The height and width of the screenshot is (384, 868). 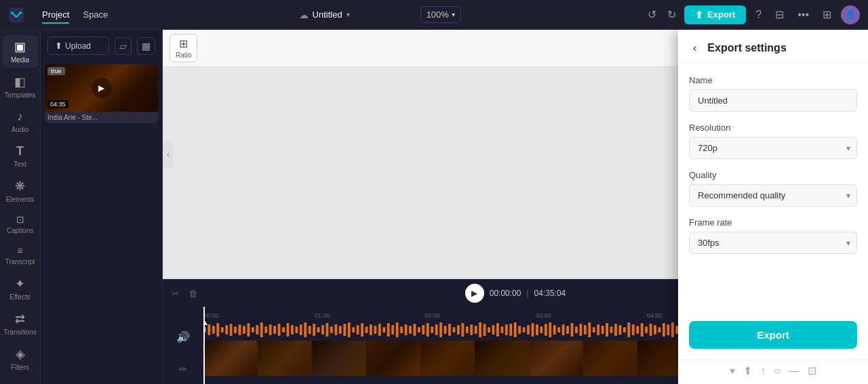 I want to click on collapse-panel-button: ‹, so click(x=168, y=154).